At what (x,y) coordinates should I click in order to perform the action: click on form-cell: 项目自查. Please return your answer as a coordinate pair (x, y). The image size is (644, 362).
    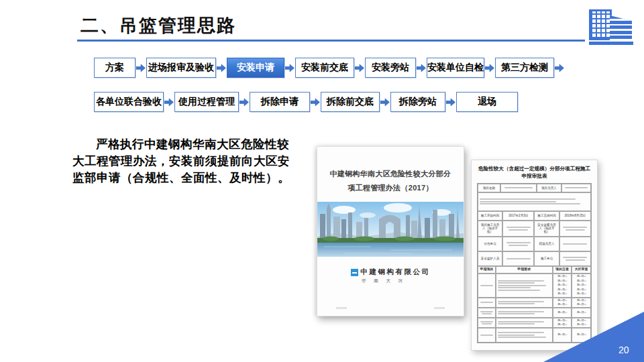
    Looking at the image, I should click on (562, 269).